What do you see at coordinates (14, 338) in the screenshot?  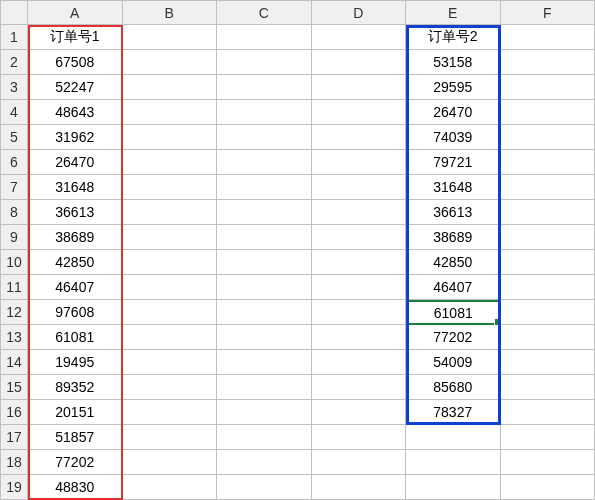 I see `row-header-13: 13` at bounding box center [14, 338].